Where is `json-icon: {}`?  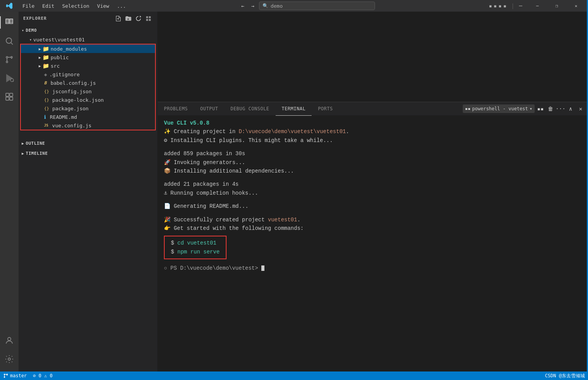 json-icon: {} is located at coordinates (46, 108).